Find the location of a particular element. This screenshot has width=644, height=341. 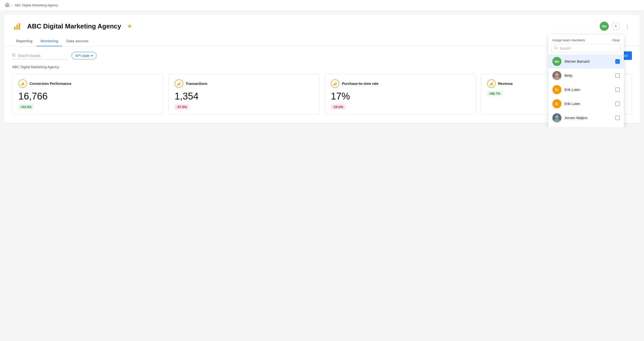

kpi-card-header: Conversion Performance is located at coordinates (88, 84).